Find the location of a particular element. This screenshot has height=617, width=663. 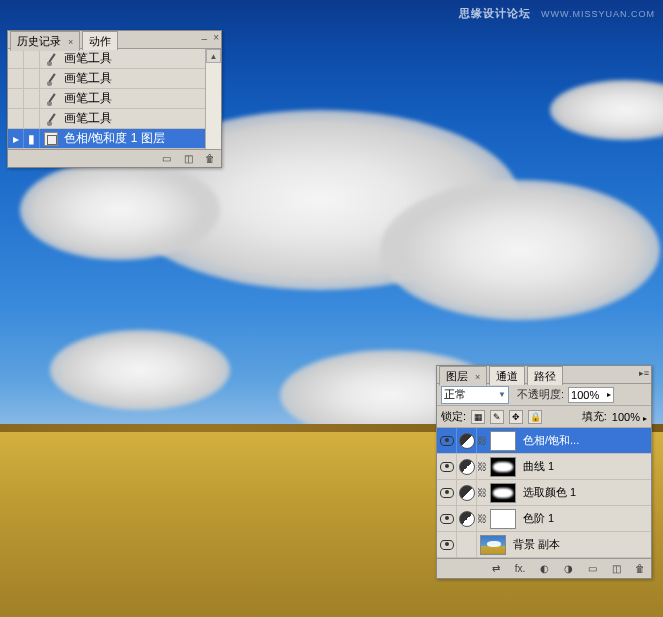

layer-label: 色相/饱和... is located at coordinates (585, 440).